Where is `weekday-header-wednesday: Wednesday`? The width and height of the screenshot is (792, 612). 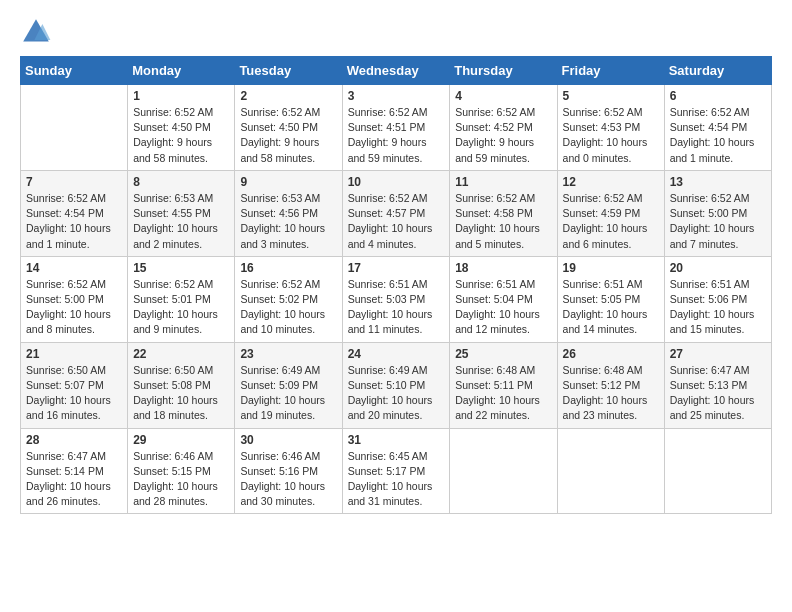
weekday-header-wednesday: Wednesday is located at coordinates (396, 71).